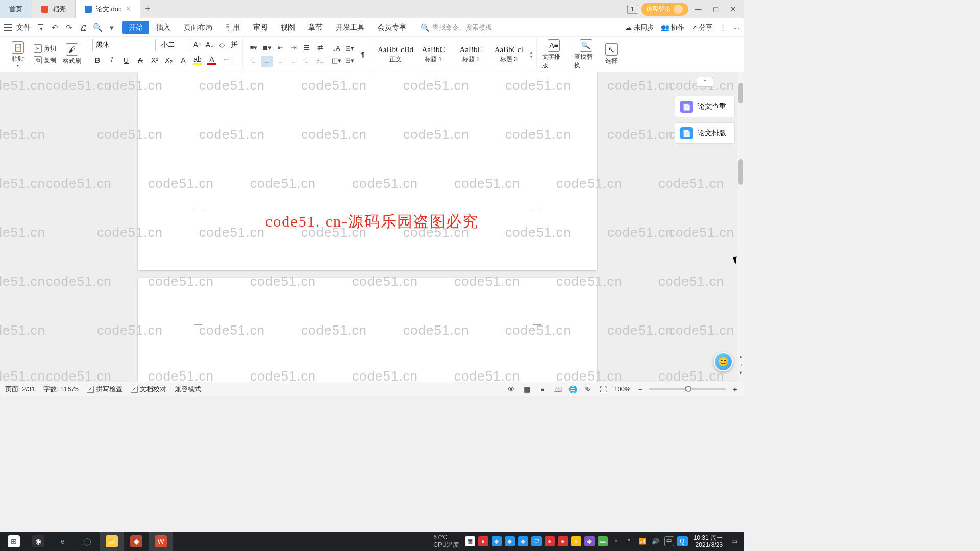 Image resolution: width=980 pixels, height=551 pixels. Describe the element at coordinates (586, 55) in the screenshot. I see `find-replace-button: 🔍查找替换` at that location.